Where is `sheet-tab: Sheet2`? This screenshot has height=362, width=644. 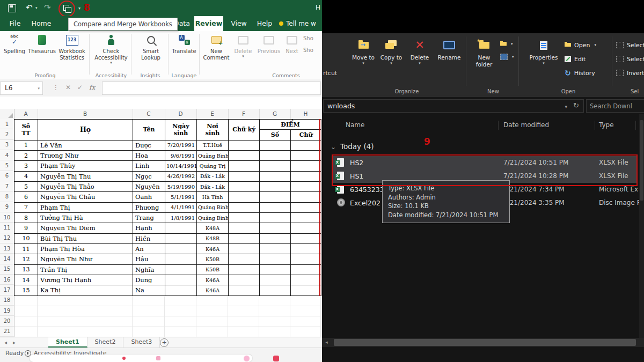 sheet-tab: Sheet2 is located at coordinates (106, 342).